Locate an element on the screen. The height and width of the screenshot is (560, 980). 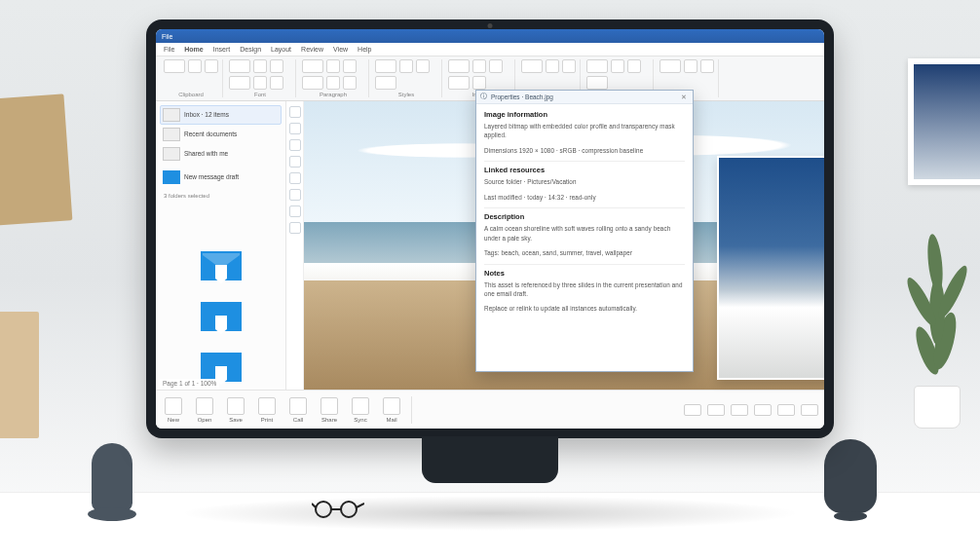
decor-glasses is located at coordinates (338, 509).